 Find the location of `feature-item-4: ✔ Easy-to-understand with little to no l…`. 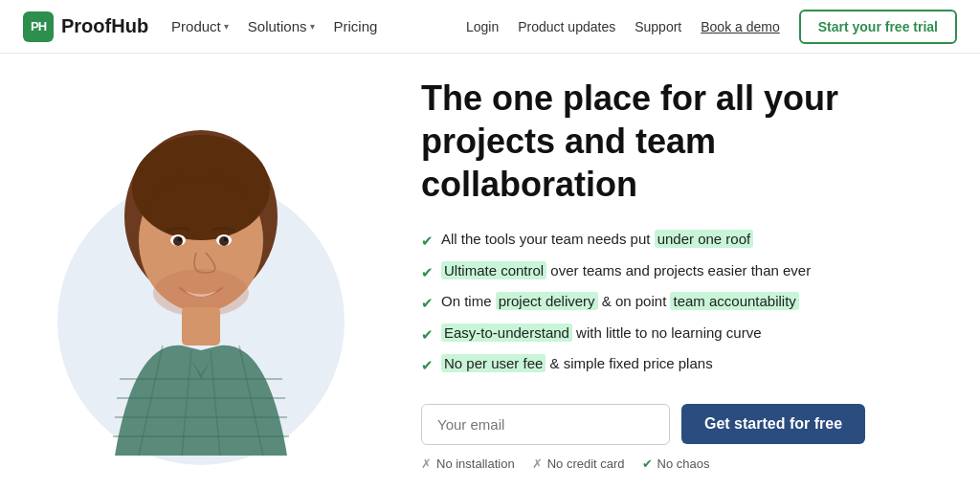

feature-item-4: ✔ Easy-to-understand with little to no l… is located at coordinates (681, 335).